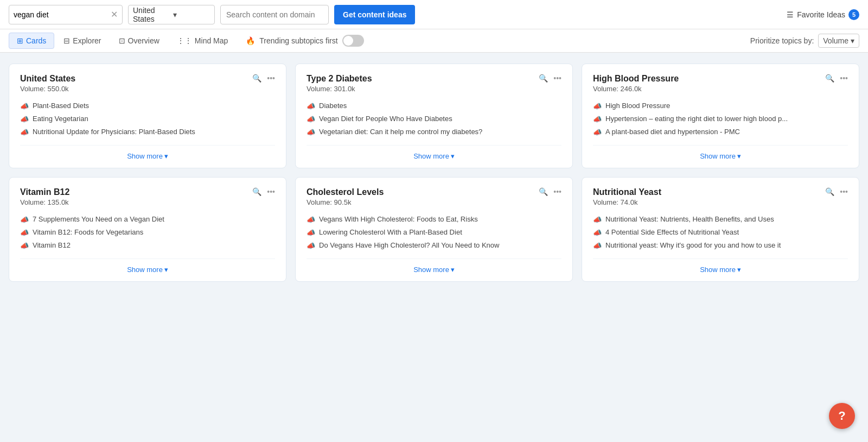 This screenshot has height=442, width=868. I want to click on card-3: Vitamin B12 🔍 ••• Volume: 135.0k 📣 7 Sup…, so click(148, 229).